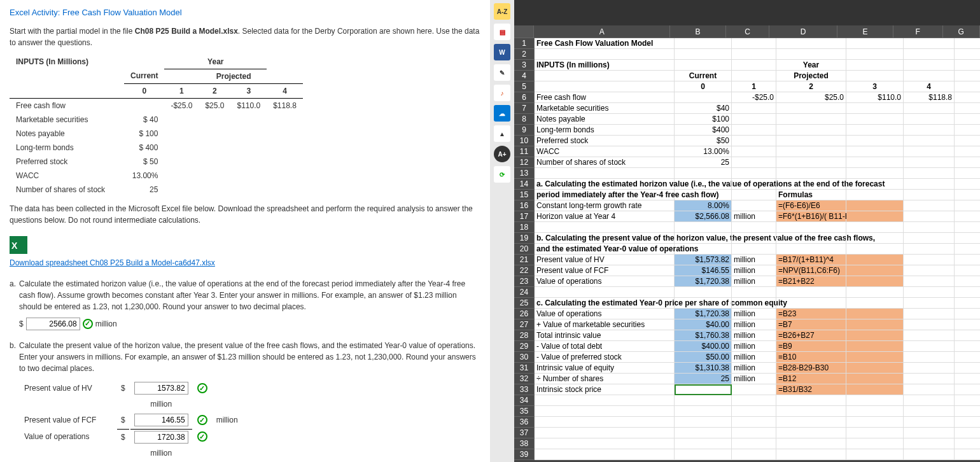 The height and width of the screenshot is (462, 980). Describe the element at coordinates (811, 368) in the screenshot. I see `cell: =B28-B29-B30` at that location.